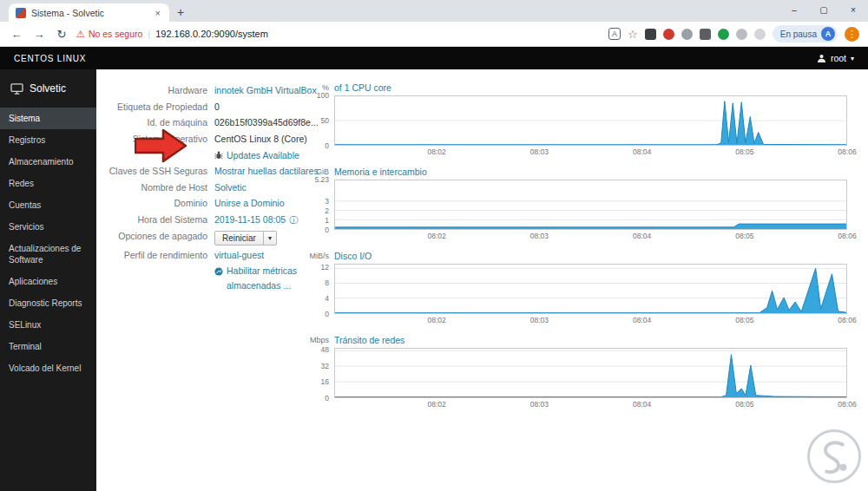 Image resolution: width=868 pixels, height=491 pixels. What do you see at coordinates (794, 10) in the screenshot?
I see `minimize-icon: –` at bounding box center [794, 10].